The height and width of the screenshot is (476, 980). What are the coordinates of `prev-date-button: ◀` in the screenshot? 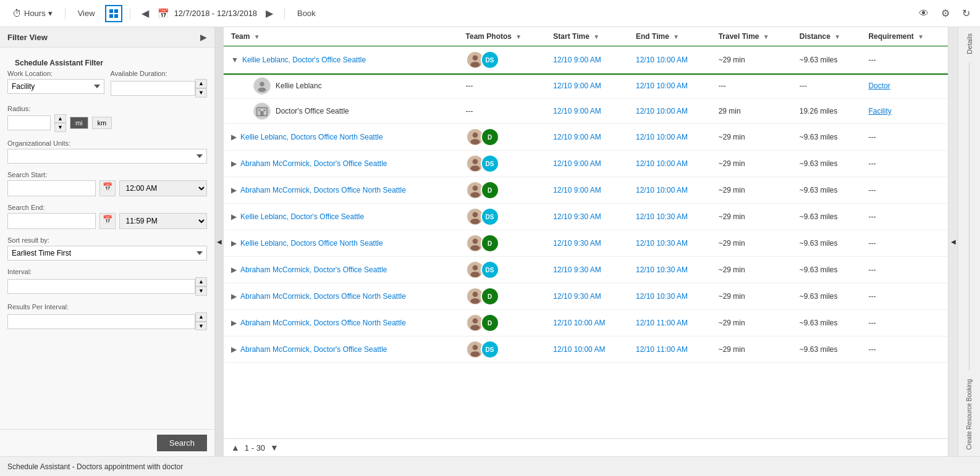 It's located at (145, 14).